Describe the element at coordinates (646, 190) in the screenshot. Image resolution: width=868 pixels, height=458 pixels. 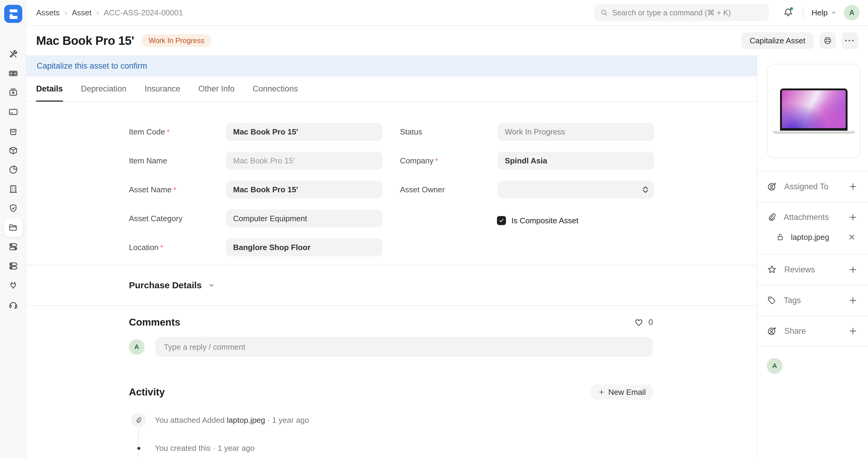
I see `select-arrows-icon` at that location.